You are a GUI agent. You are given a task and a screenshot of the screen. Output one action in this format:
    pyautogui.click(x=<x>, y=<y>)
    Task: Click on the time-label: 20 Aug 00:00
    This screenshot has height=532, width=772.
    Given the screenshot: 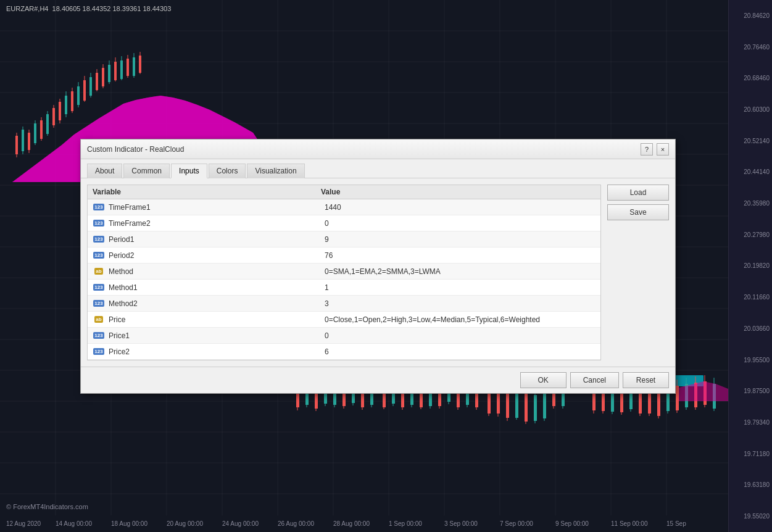 What is the action you would take?
    pyautogui.click(x=185, y=523)
    